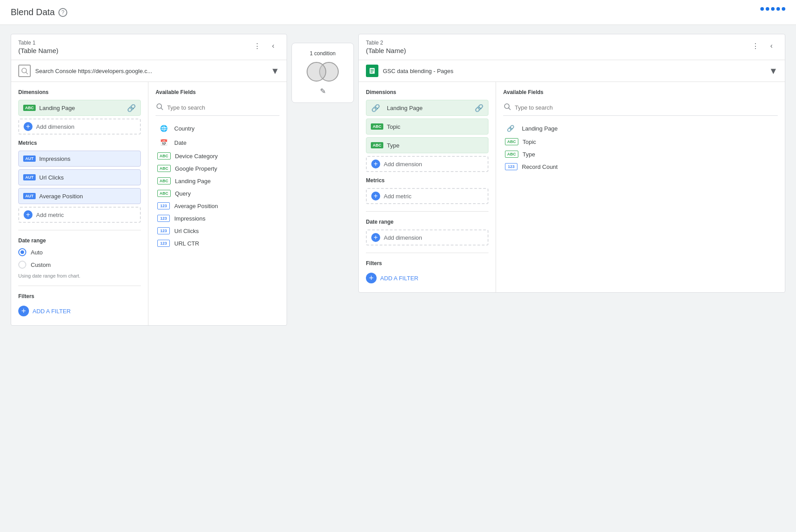 This screenshot has width=796, height=532. Describe the element at coordinates (511, 167) in the screenshot. I see `table2-field-record-count-type: 123` at that location.